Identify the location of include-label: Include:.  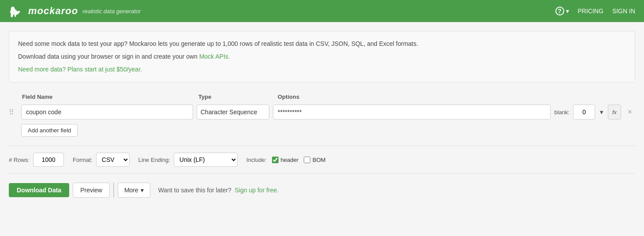
(257, 160).